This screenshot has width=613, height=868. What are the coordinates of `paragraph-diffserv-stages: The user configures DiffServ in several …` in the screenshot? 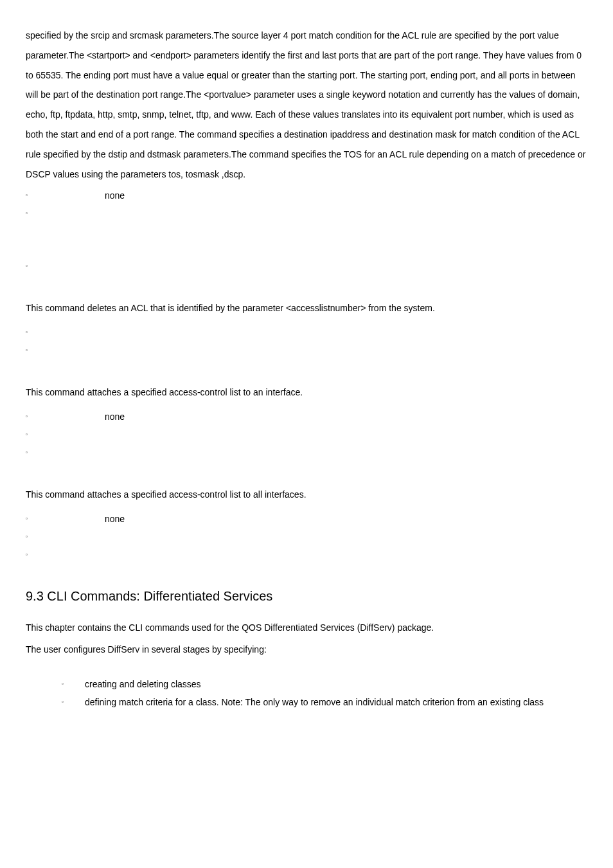 It's located at (306, 649).